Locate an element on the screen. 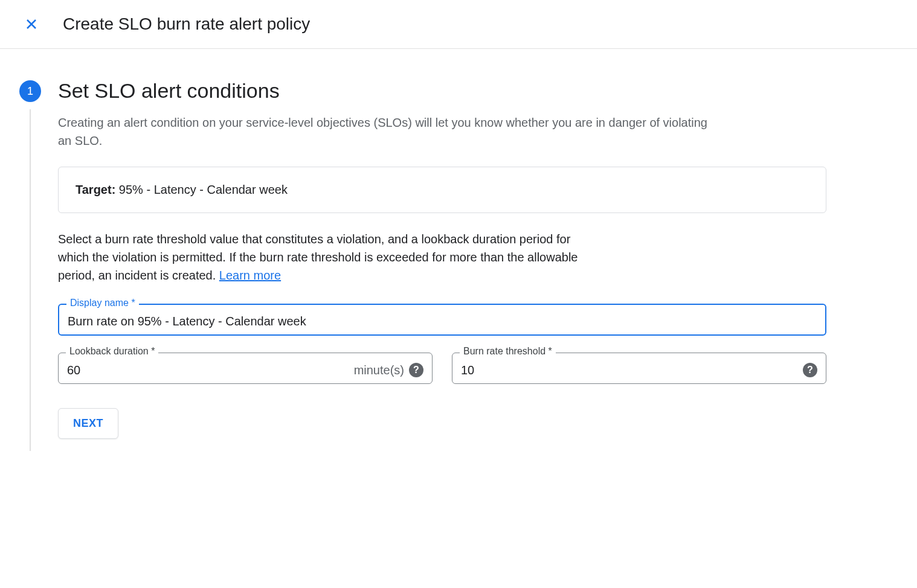  display-name-field-group: Display name * is located at coordinates (442, 320).